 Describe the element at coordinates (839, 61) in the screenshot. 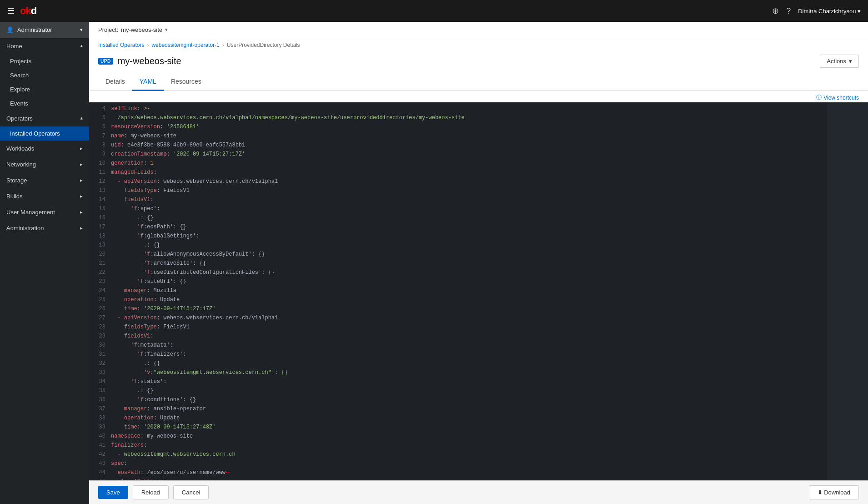

I see `actions-button: Actions ▾` at that location.